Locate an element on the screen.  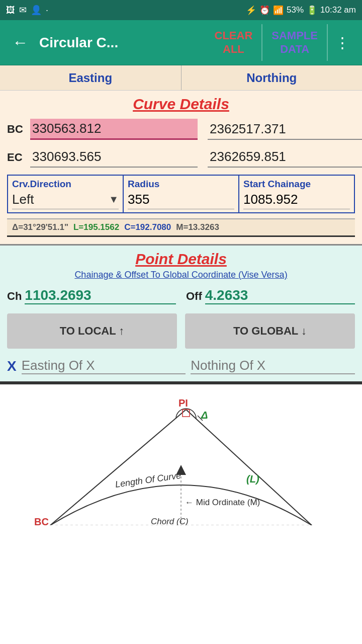
pi-label: PI is located at coordinates (183, 403).